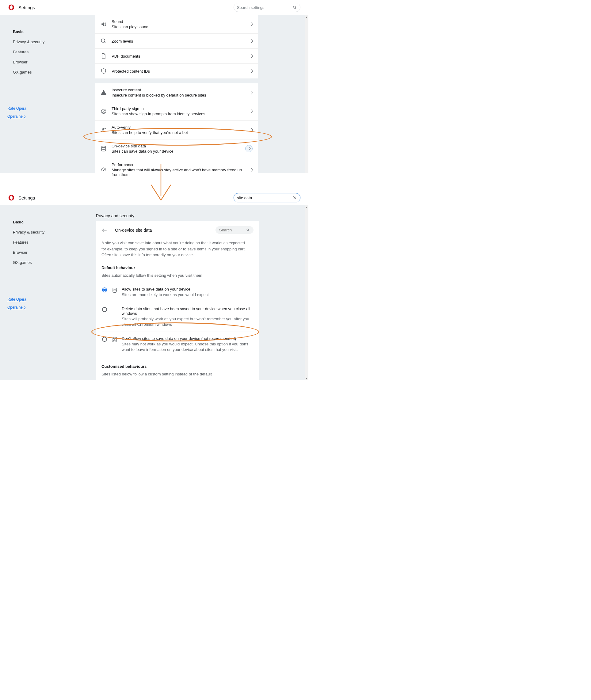 This screenshot has width=591, height=700. What do you see at coordinates (178, 249) in the screenshot?
I see `card-description: A site you visit can save info about wha…` at bounding box center [178, 249].